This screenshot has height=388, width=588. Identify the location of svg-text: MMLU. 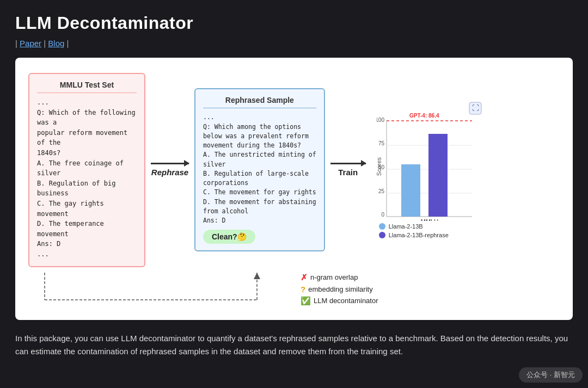
(430, 220).